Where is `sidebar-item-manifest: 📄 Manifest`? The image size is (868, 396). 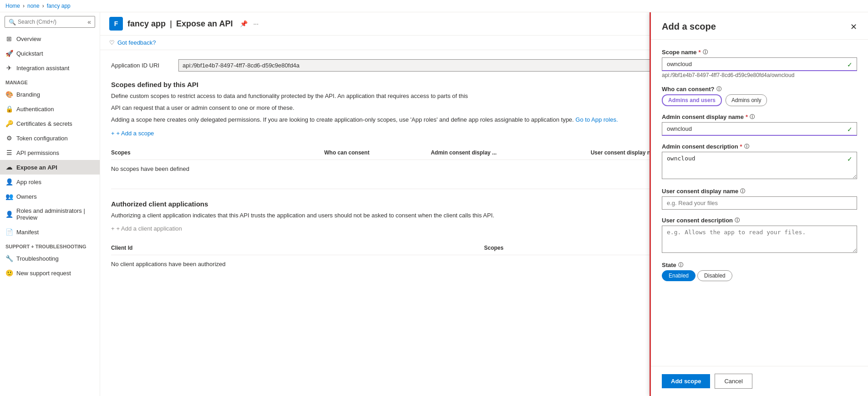 sidebar-item-manifest: 📄 Manifest is located at coordinates (50, 232).